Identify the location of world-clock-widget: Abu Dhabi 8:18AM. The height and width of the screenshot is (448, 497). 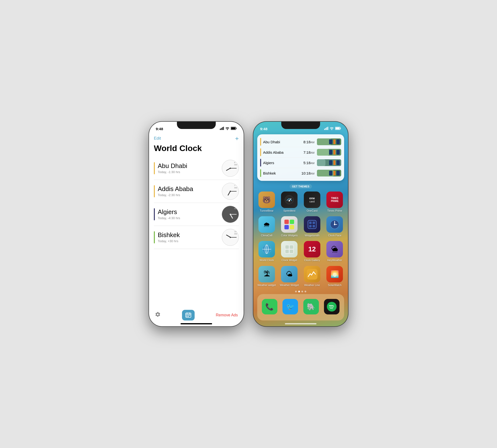
(301, 158).